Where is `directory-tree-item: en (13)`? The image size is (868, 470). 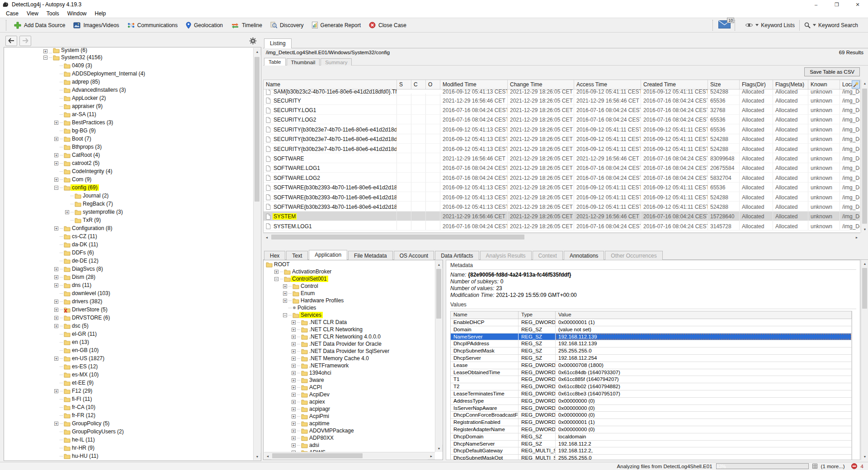 directory-tree-item: en (13) is located at coordinates (129, 342).